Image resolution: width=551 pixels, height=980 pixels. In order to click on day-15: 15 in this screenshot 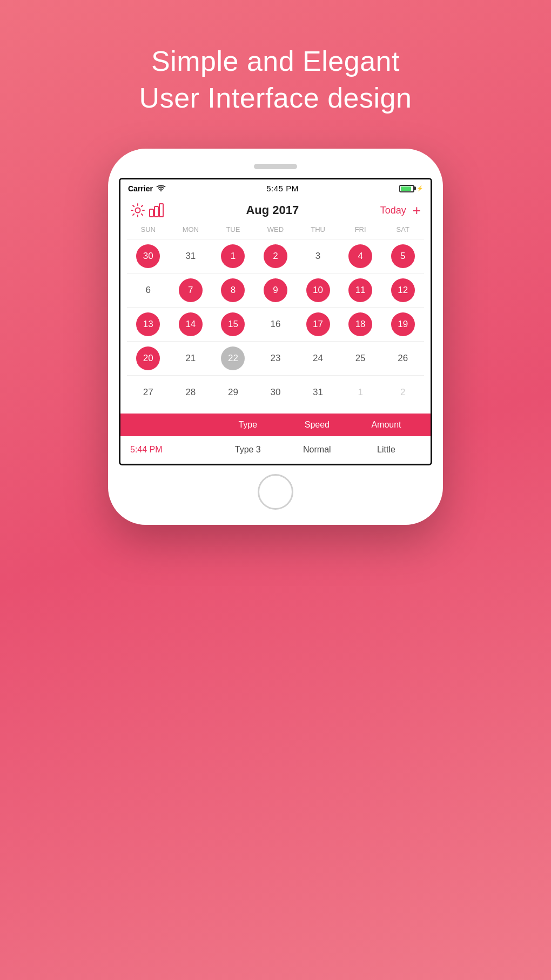, I will do `click(233, 324)`.